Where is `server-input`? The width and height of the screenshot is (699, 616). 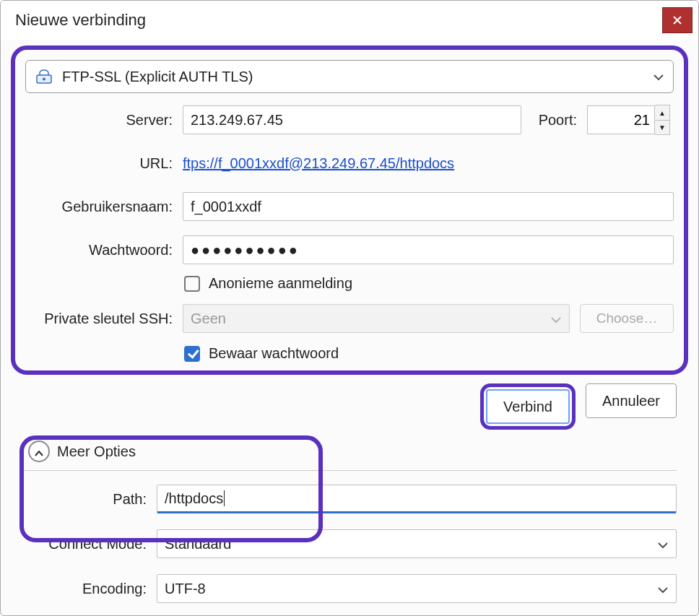 server-input is located at coordinates (352, 120).